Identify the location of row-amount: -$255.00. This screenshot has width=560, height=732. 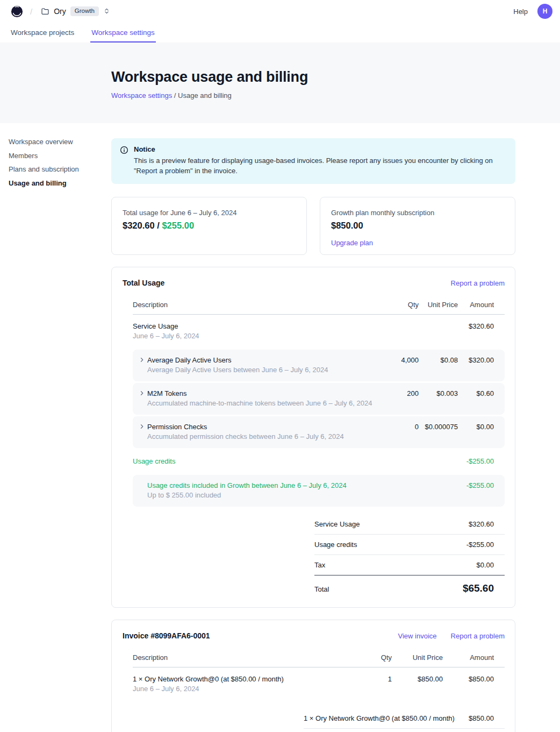
(476, 461).